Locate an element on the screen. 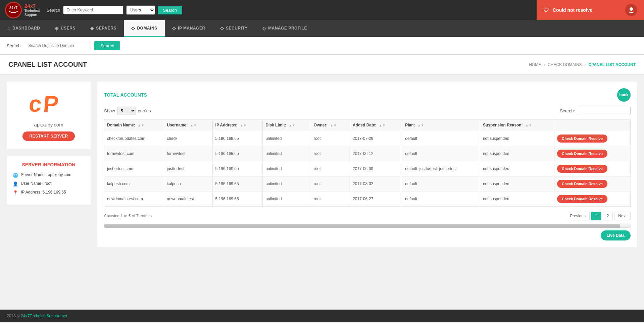 The width and height of the screenshot is (644, 323). search-bar-input is located at coordinates (57, 46).